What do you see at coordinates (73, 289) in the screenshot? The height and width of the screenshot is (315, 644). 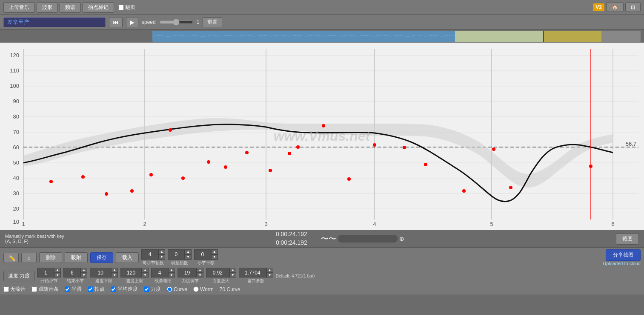 I see `smooth-checkbox-label: 平滑` at bounding box center [73, 289].